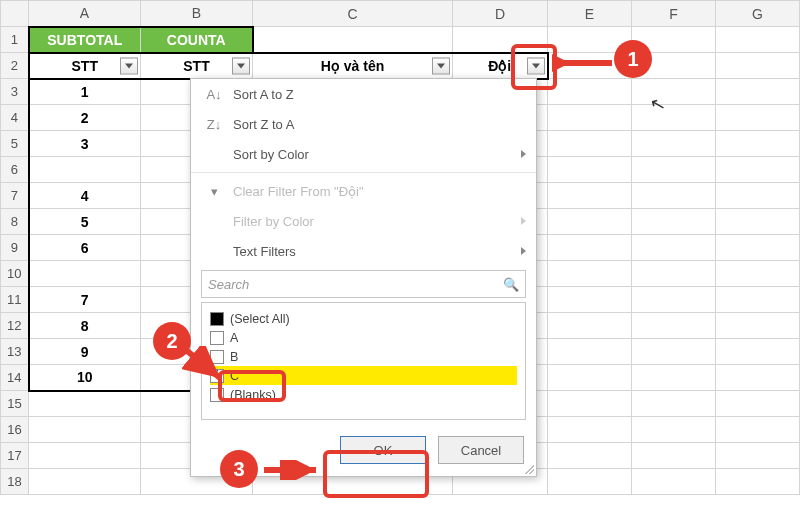 The height and width of the screenshot is (520, 800). I want to click on row-header-16: 16, so click(15, 430).